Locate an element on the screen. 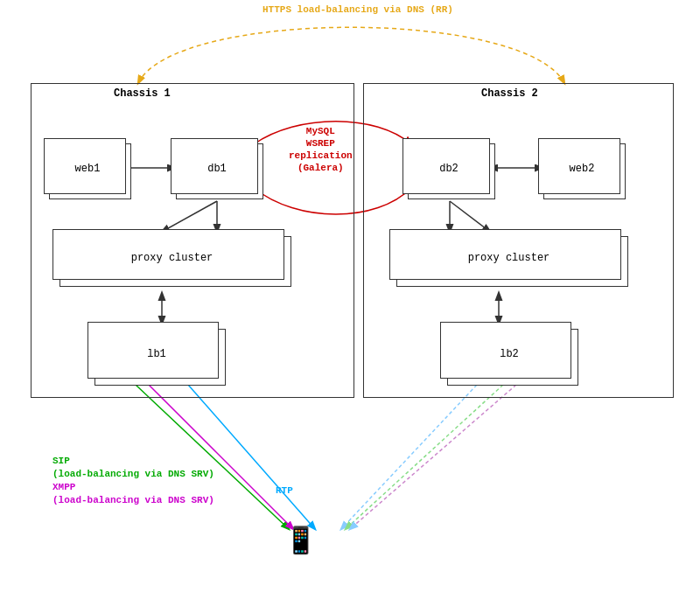 Image resolution: width=700 pixels, height=592 pixels. sip-label: SIP(load-balancing via DNS SRV) is located at coordinates (133, 468).